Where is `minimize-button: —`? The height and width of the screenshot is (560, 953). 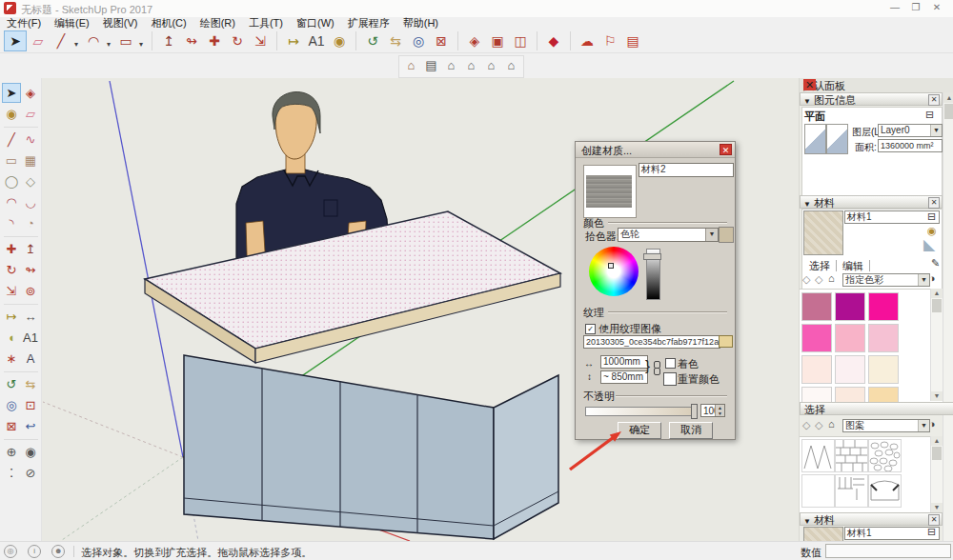 minimize-button: — is located at coordinates (895, 8).